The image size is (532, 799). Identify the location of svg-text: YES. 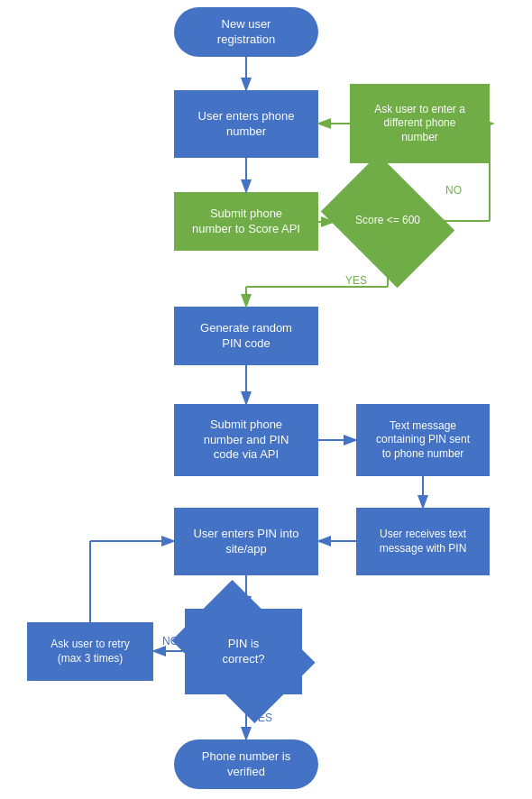
(356, 280).